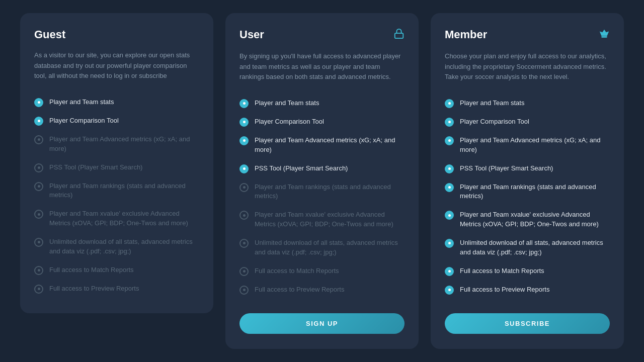  Describe the element at coordinates (117, 65) in the screenshot. I see `card-description-guest: As a visitor to our site, you can explor…` at that location.